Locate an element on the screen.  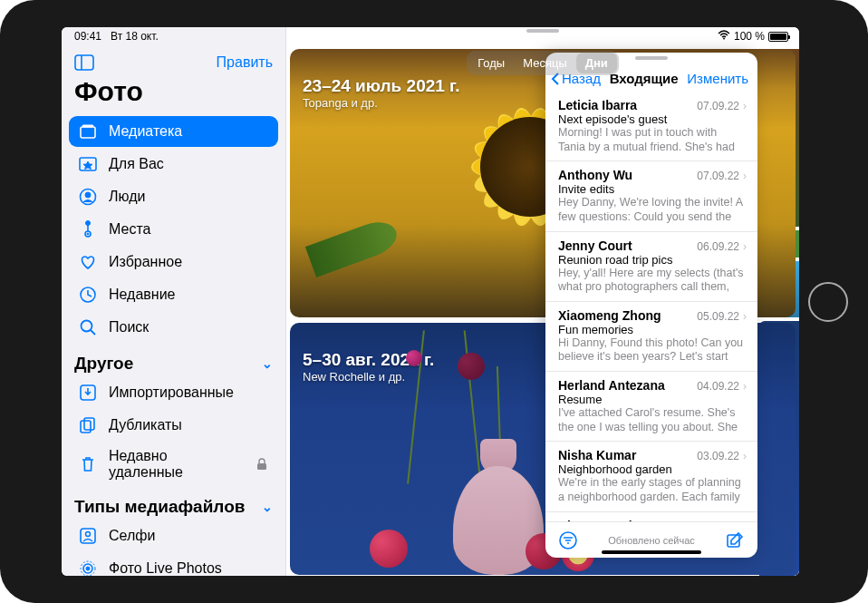
mail-row: Jenny Court06.09.22›Reunion road trip pi… is located at coordinates (651, 267).